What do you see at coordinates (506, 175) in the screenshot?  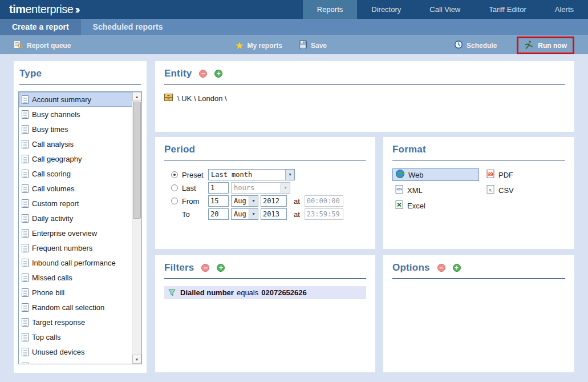 I see `format-option-label: PDF` at bounding box center [506, 175].